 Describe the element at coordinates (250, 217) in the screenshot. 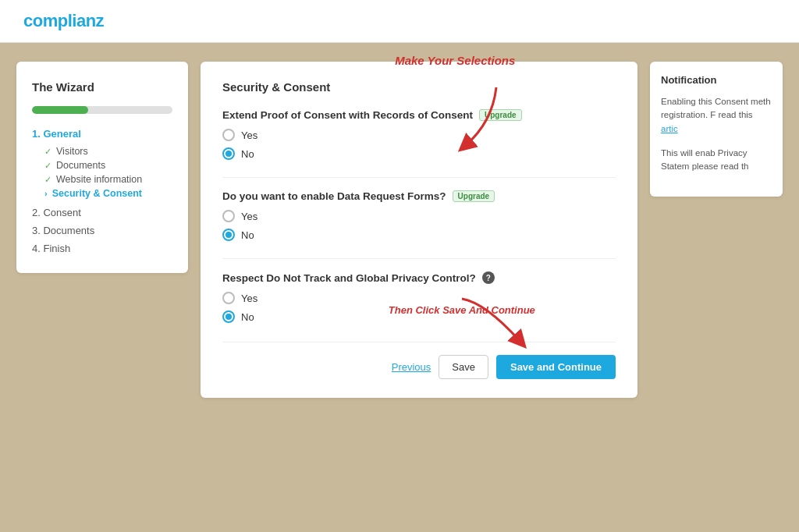

I see `radio-label-q2-yes: Yes` at that location.